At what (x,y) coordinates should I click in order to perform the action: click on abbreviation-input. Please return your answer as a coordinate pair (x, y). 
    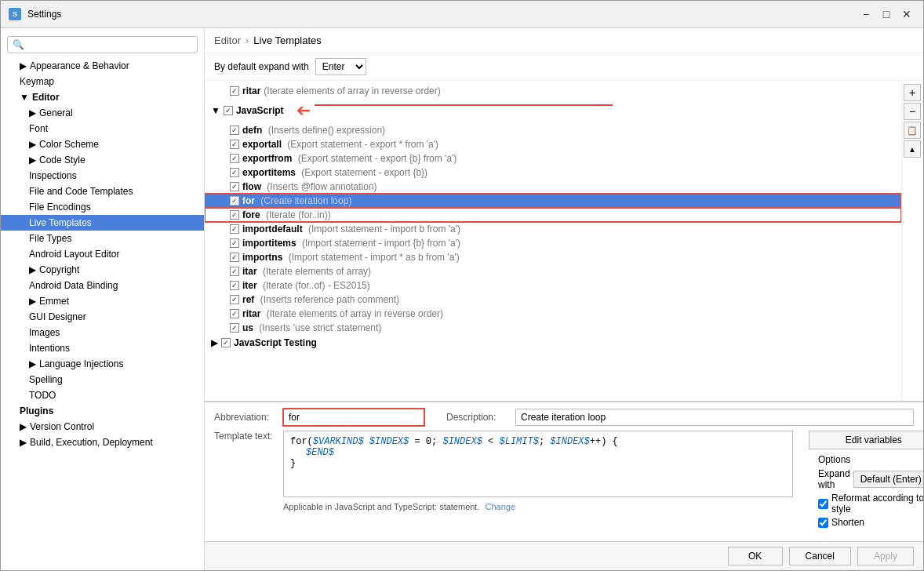
    Looking at the image, I should click on (354, 417).